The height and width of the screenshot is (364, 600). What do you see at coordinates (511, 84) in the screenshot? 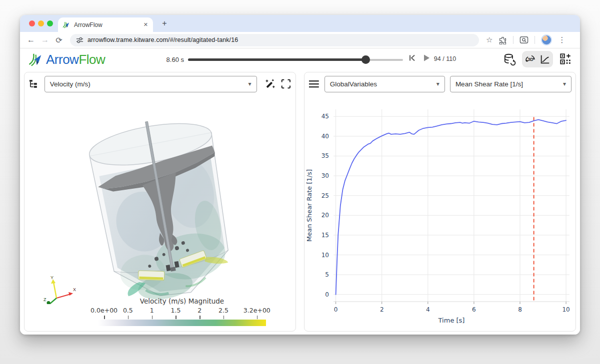
I see `variable-select: Mean Shear Rate [1/s] ▾` at bounding box center [511, 84].